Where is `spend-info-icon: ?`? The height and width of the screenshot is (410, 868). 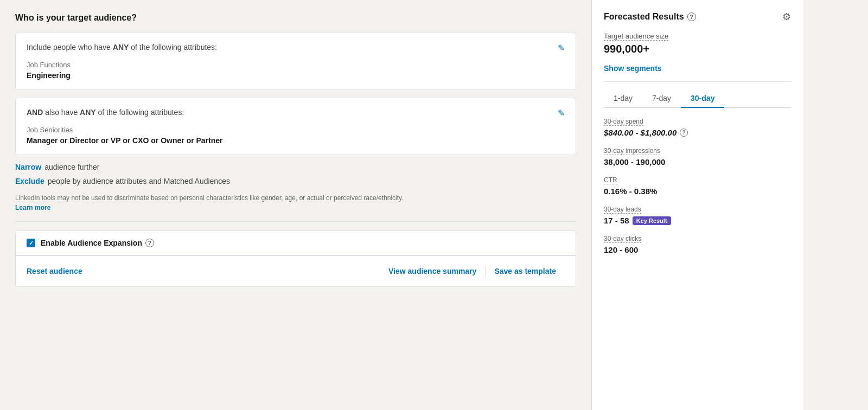
spend-info-icon: ? is located at coordinates (684, 132).